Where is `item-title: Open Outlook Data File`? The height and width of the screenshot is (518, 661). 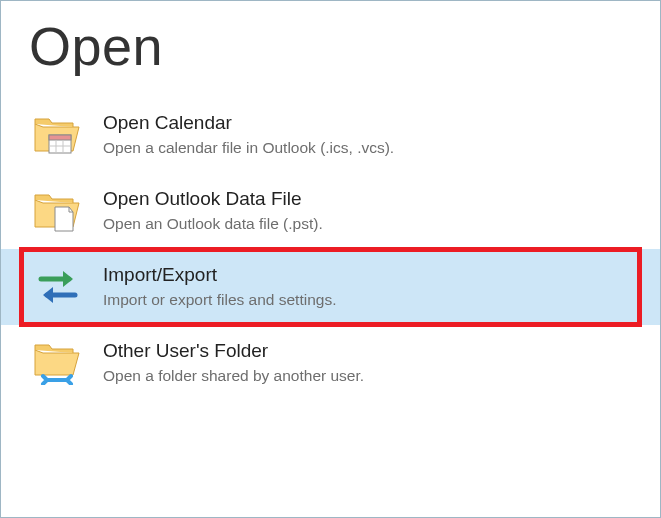 item-title: Open Outlook Data File is located at coordinates (372, 200).